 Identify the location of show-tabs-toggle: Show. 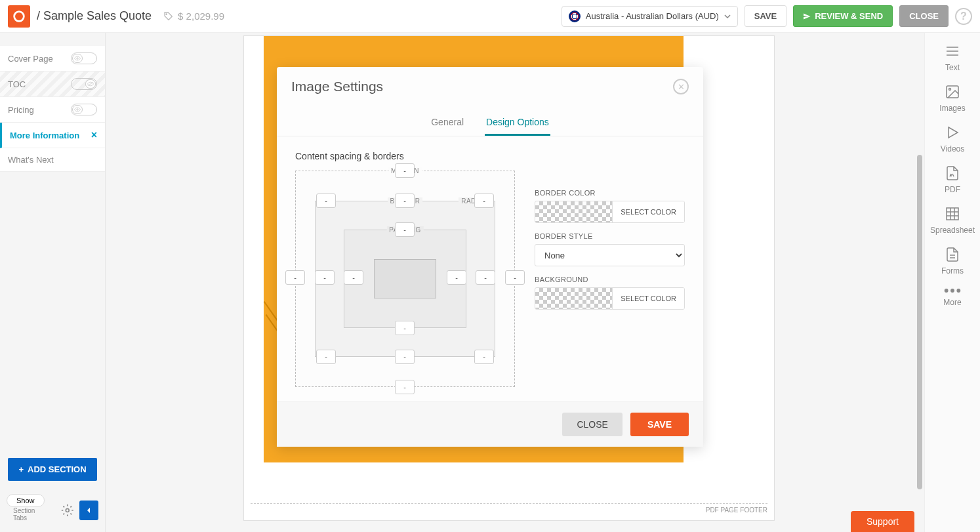
(26, 501).